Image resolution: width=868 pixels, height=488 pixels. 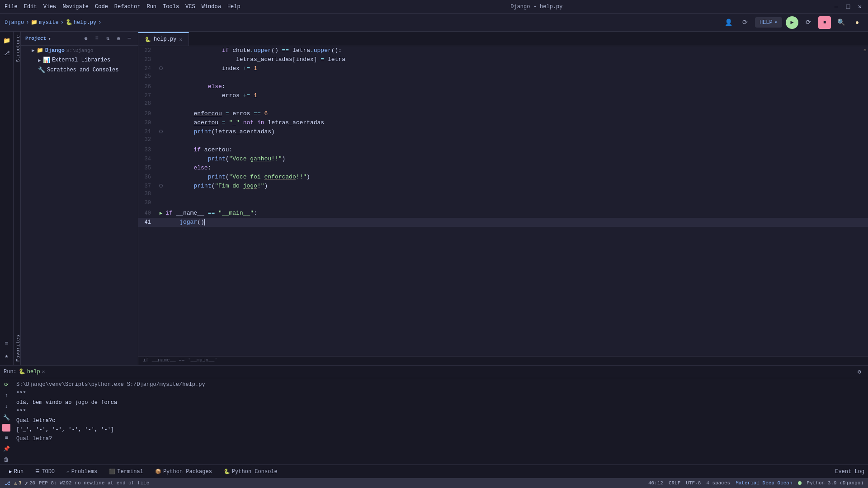 What do you see at coordinates (26, 483) in the screenshot?
I see `error-icon: ✗` at bounding box center [26, 483].